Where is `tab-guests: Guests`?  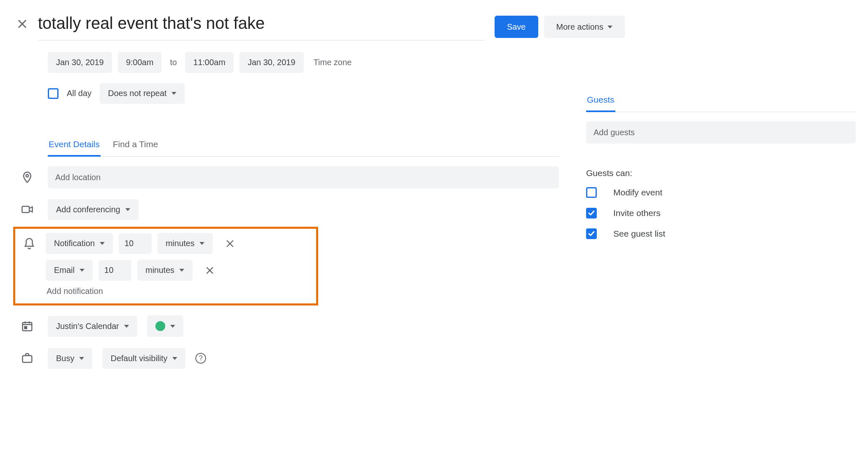 tab-guests: Guests is located at coordinates (601, 101).